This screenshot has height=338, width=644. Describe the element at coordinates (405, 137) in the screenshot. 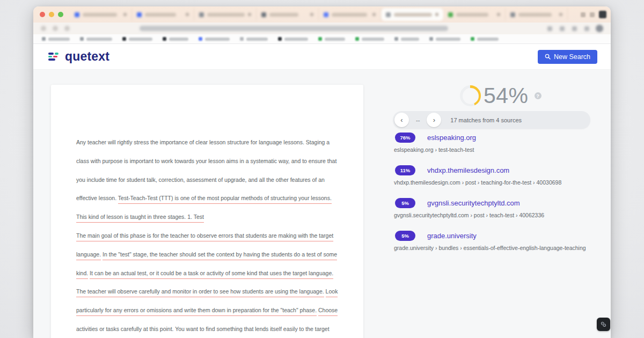

I see `match-percent-badge: 76%` at that location.